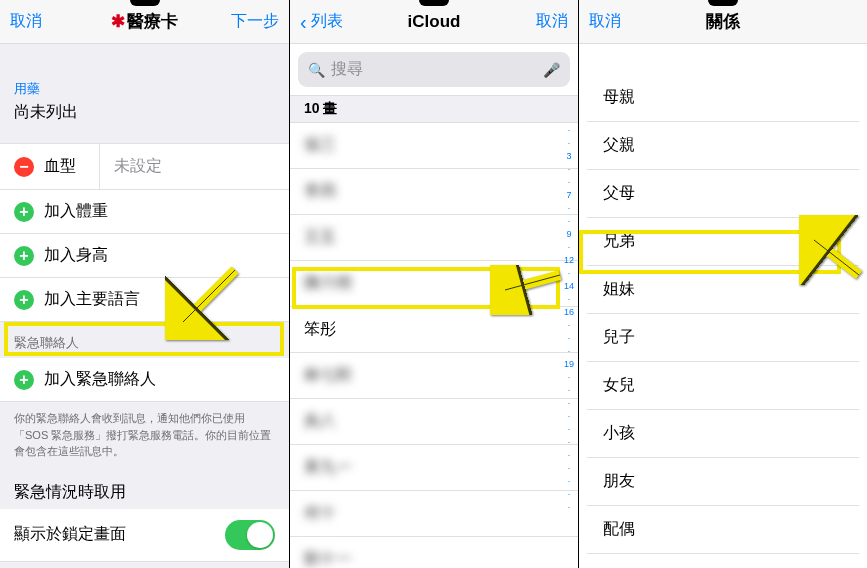  I want to click on emergency-note: 你的緊急聯絡人會收到訊息，通知他們你已使用「SOS 緊急服務」撥打緊急服務電話。…, so click(144, 435).